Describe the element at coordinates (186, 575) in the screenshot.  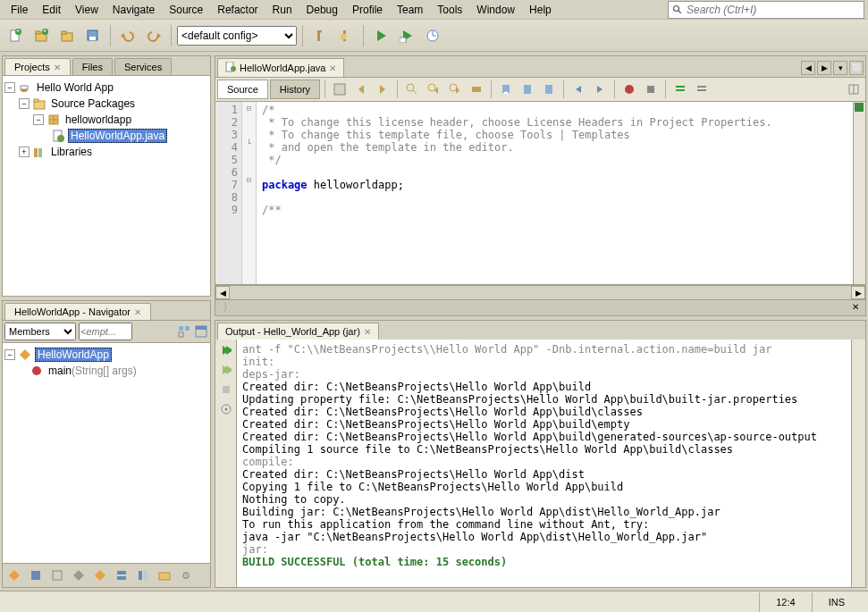
I see `filter-icon: ⚙` at that location.